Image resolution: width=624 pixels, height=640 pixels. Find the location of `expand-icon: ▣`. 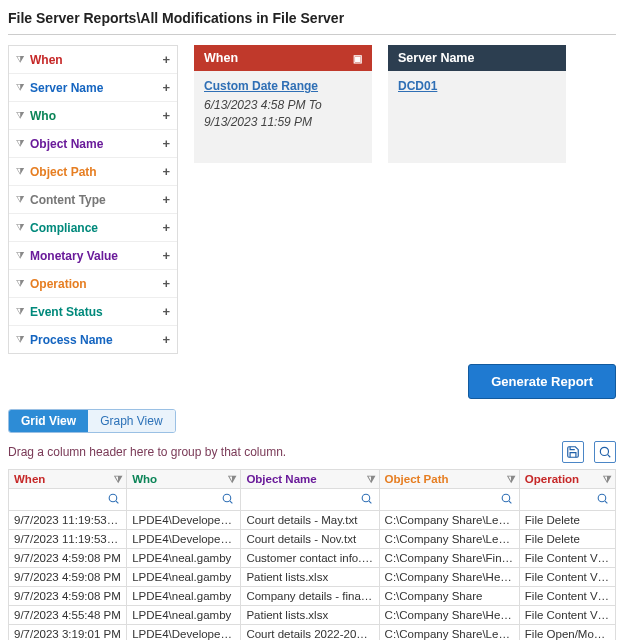

expand-icon: ▣ is located at coordinates (358, 58).